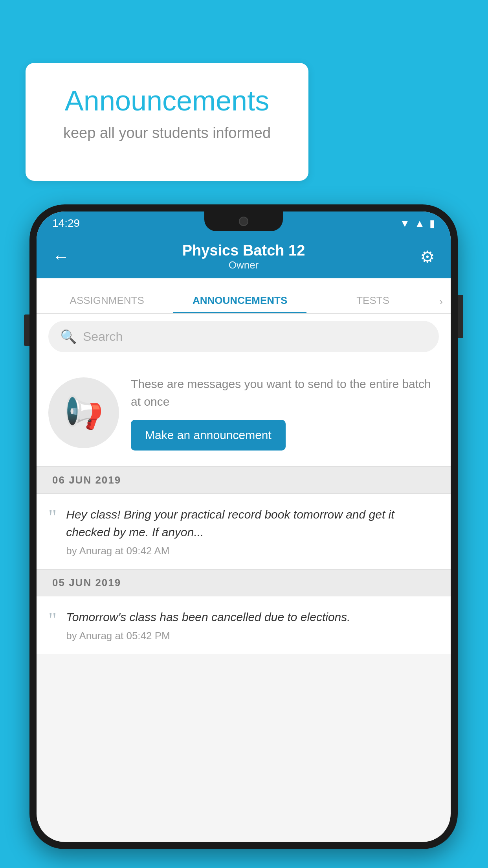 The width and height of the screenshot is (488, 868). What do you see at coordinates (420, 223) in the screenshot?
I see `signal-icon: ▲` at bounding box center [420, 223].